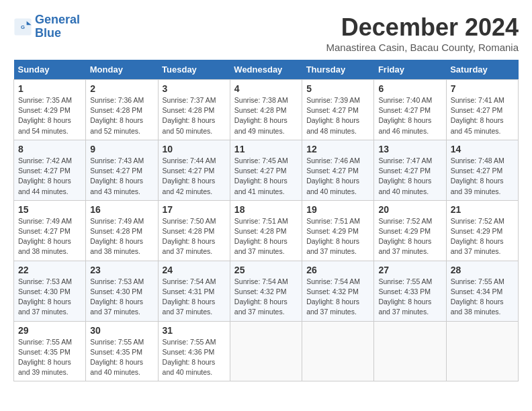  What do you see at coordinates (478, 176) in the screenshot?
I see `day-info: Sunrise: 7:48 AMSunset: 4:27 PMDaylight:…` at bounding box center [478, 176].